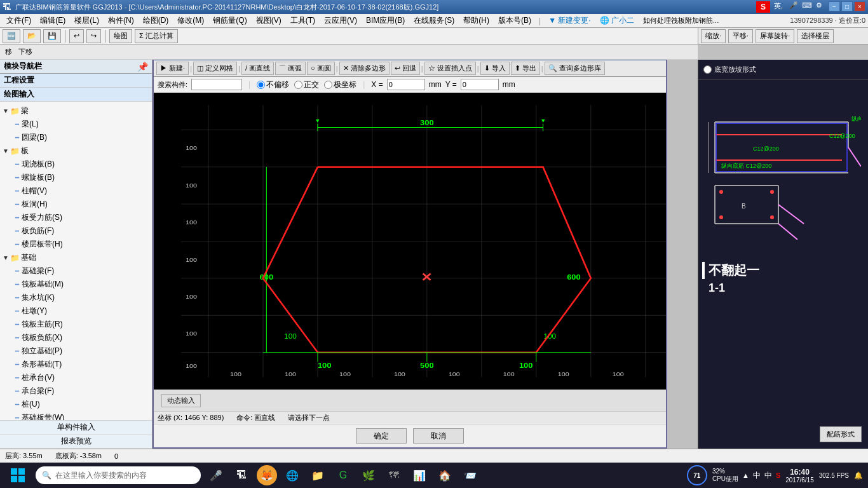 This screenshot has height=488, width=868. Describe the element at coordinates (121, 20) in the screenshot. I see `menu-component: 构件(N)` at that location.